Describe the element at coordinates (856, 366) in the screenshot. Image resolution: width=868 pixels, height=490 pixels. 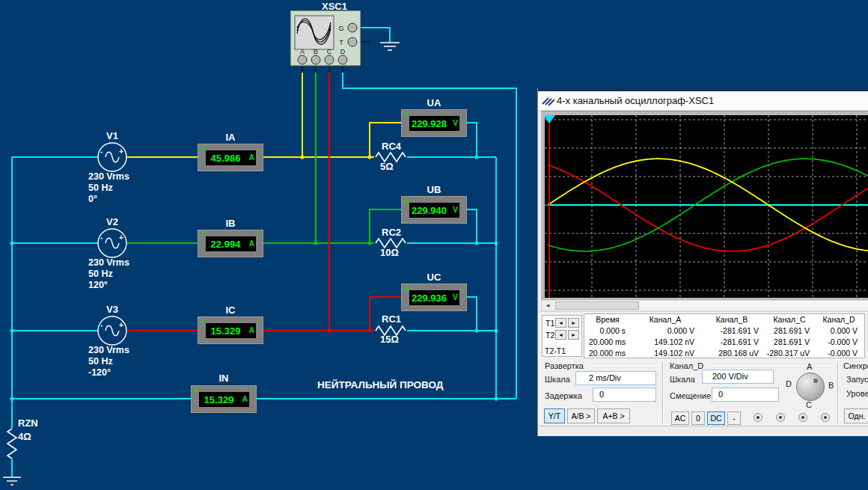
I see `trigger-group-title: Синхро` at that location.